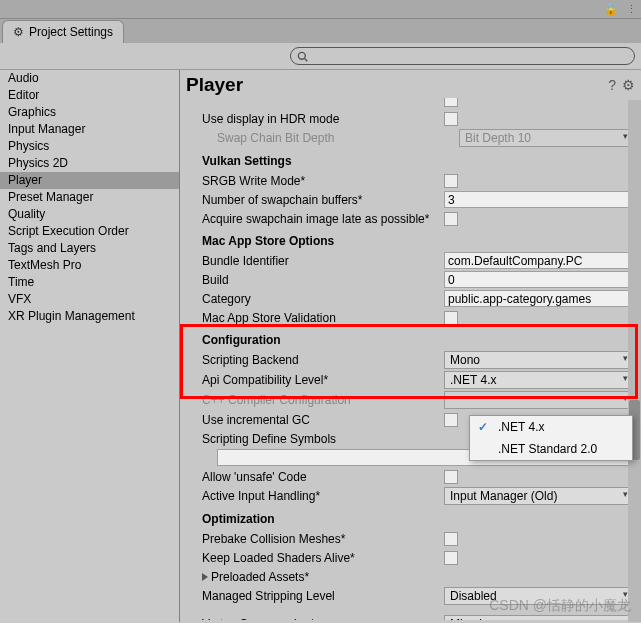 The height and width of the screenshot is (623, 641). I want to click on sidebar-item-xr-plugin-management: XR Plugin Management, so click(90, 316).